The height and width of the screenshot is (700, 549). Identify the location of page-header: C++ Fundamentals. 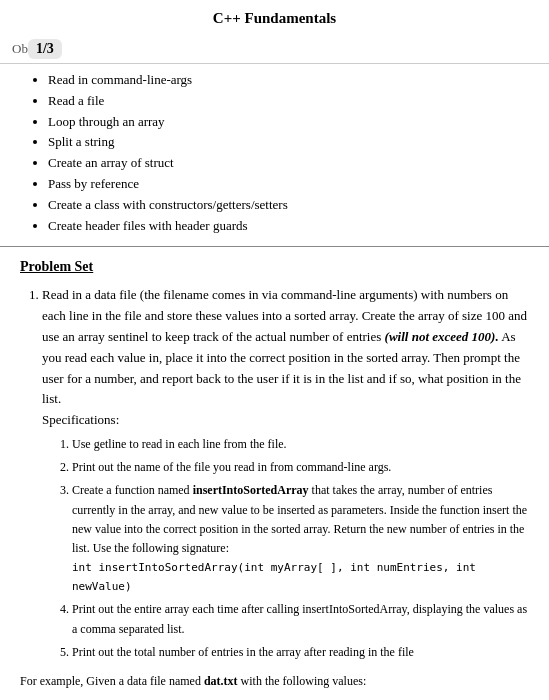
(274, 18).